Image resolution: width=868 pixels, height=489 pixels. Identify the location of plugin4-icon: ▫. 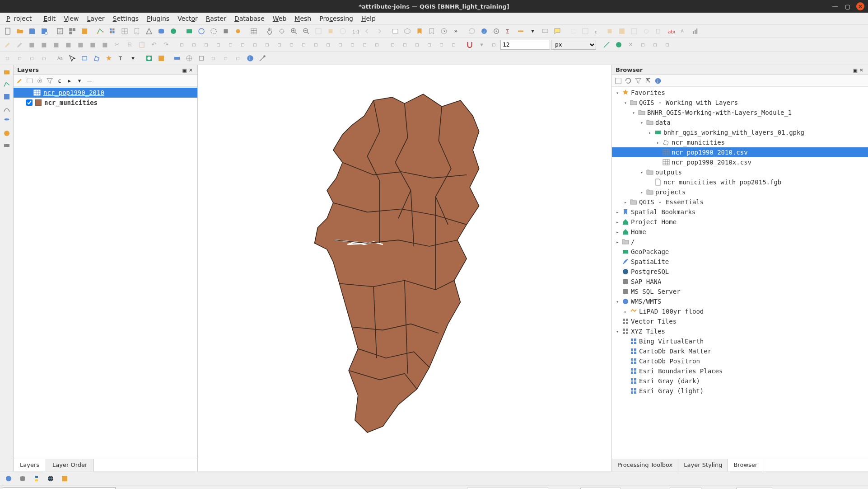
(213, 58).